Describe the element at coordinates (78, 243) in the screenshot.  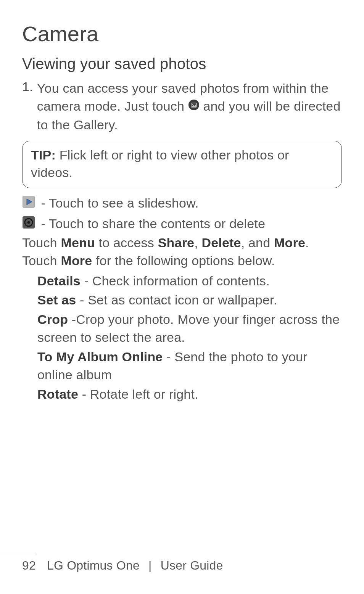
I see `menu-word: Menu` at that location.